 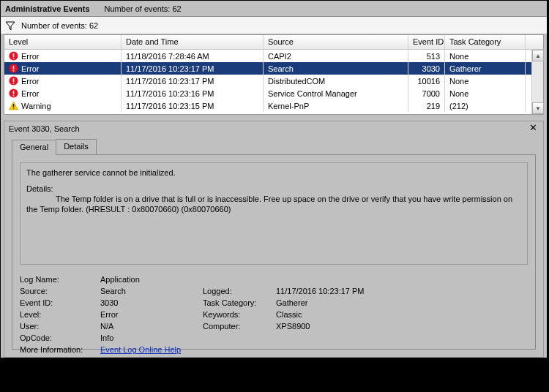 I want to click on source-label: Source:, so click(x=60, y=291).